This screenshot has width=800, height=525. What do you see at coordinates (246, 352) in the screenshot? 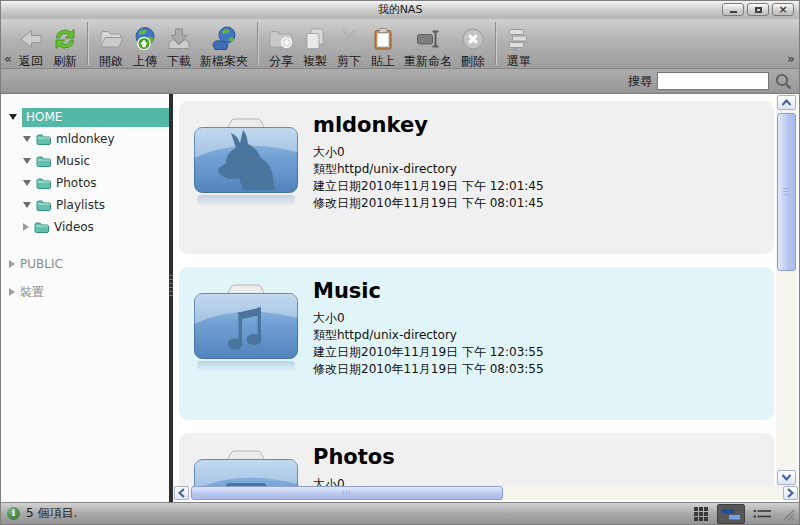
I see `music-folder-icon` at bounding box center [246, 352].